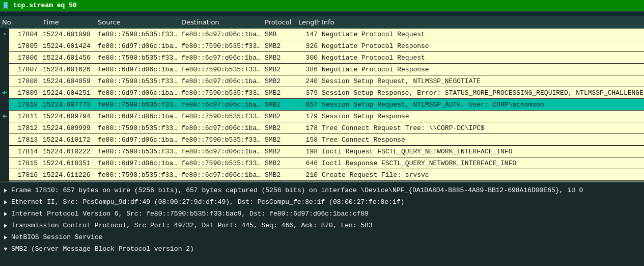  I want to click on cell-time: 15224.601424, so click(68, 46).